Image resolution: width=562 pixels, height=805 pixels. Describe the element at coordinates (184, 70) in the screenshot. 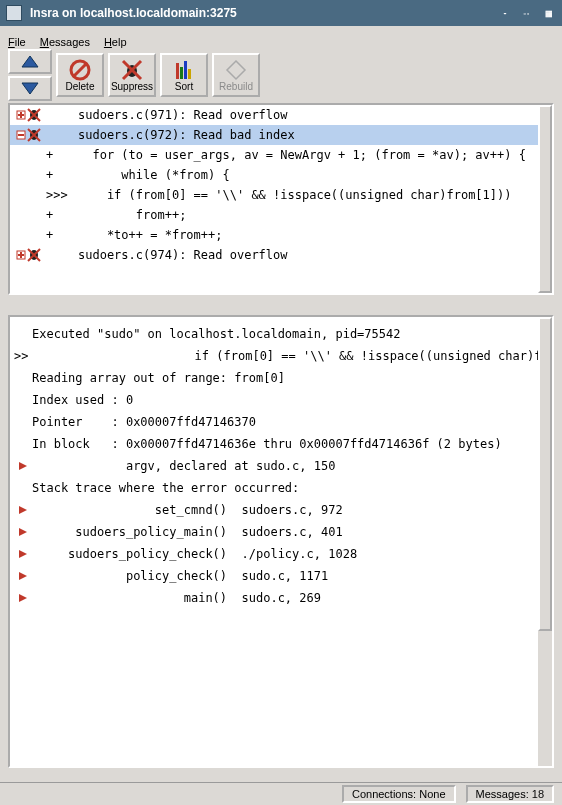

I see `bars-icon` at that location.